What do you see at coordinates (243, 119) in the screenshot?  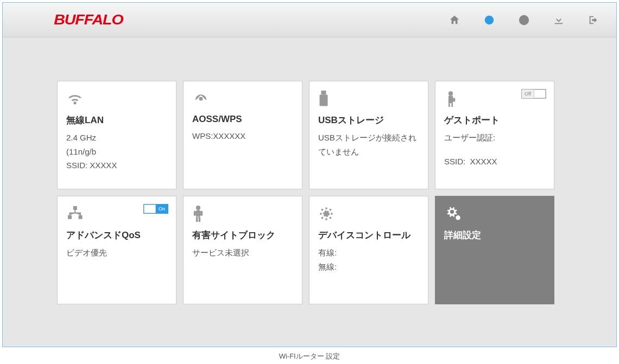 I see `tile-title: AOSS/WPS` at bounding box center [243, 119].